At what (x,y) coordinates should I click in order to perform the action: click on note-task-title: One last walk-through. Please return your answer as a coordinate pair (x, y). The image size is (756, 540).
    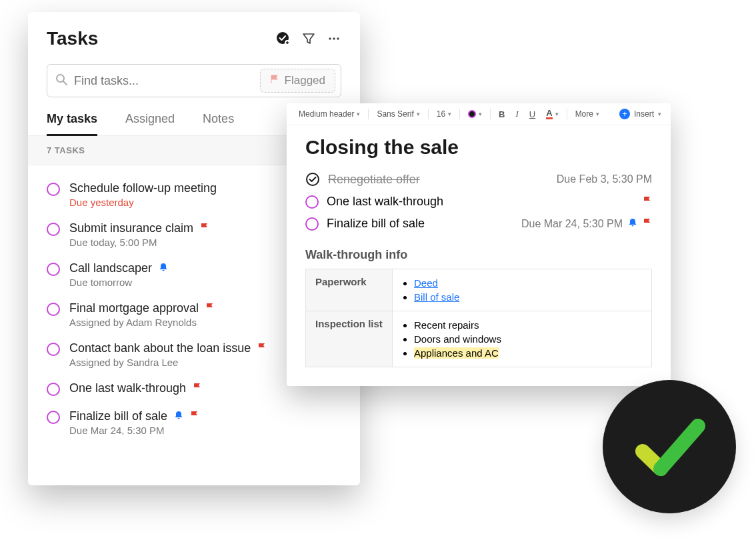
    Looking at the image, I should click on (385, 201).